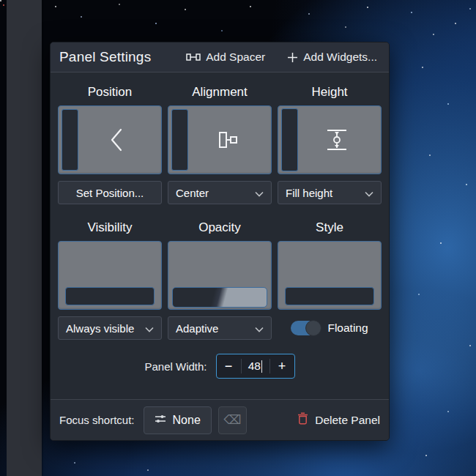 The image size is (476, 476). Describe the element at coordinates (105, 57) in the screenshot. I see `dialog-title: Panel Settings` at that location.